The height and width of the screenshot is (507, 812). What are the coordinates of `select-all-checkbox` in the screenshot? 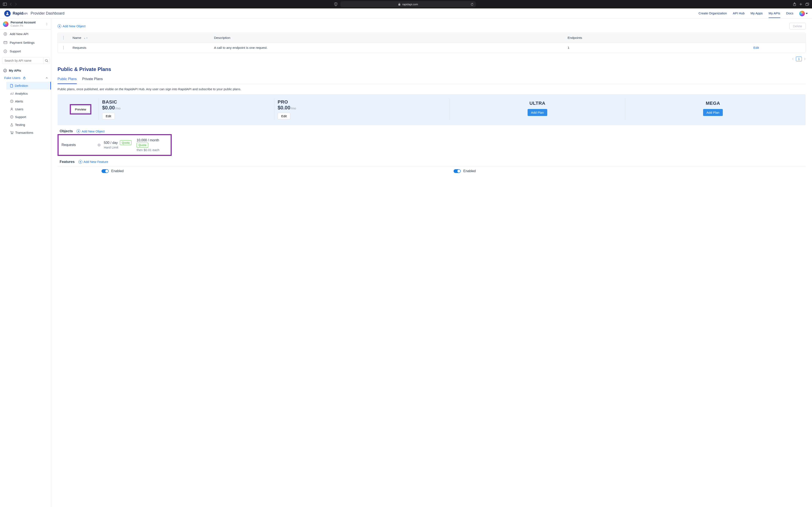 It's located at (63, 38).